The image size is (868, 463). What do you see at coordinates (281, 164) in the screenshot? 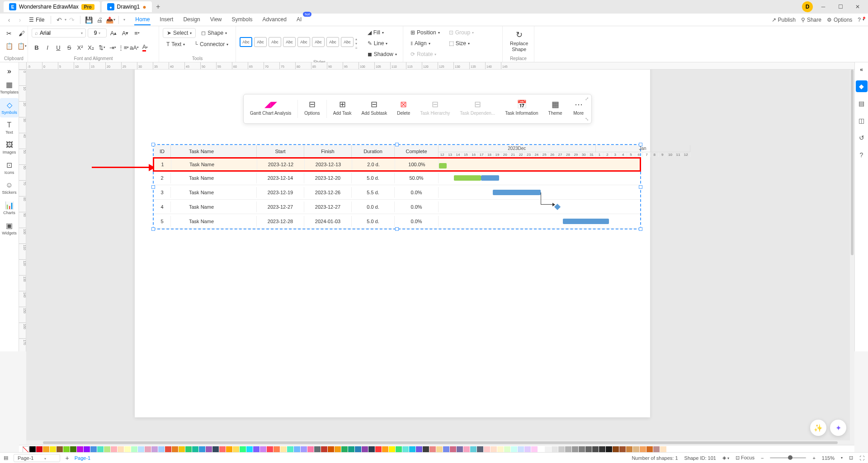
I see `cell-start: 2023-12-12` at bounding box center [281, 164].